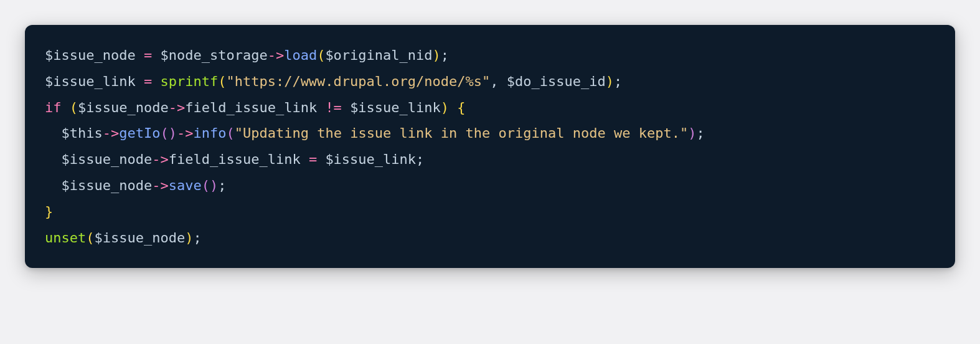 This screenshot has height=344, width=980. What do you see at coordinates (358, 81) in the screenshot?
I see `code-token: "https://www.drupal.org/node/%s"` at bounding box center [358, 81].